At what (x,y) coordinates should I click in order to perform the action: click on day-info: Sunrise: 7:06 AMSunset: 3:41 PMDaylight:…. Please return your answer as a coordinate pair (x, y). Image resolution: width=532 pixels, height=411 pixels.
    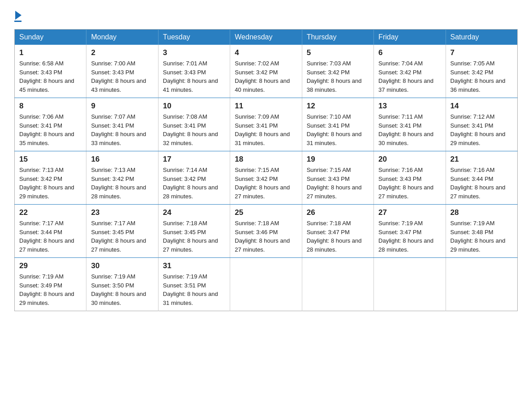
    Looking at the image, I should click on (50, 130).